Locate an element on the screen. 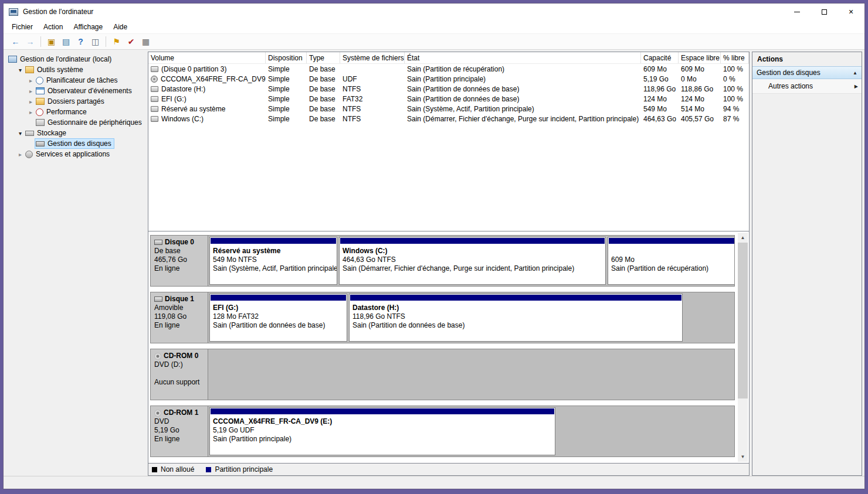  title-bar: Gestion de l'ordinateur × is located at coordinates (434, 12).